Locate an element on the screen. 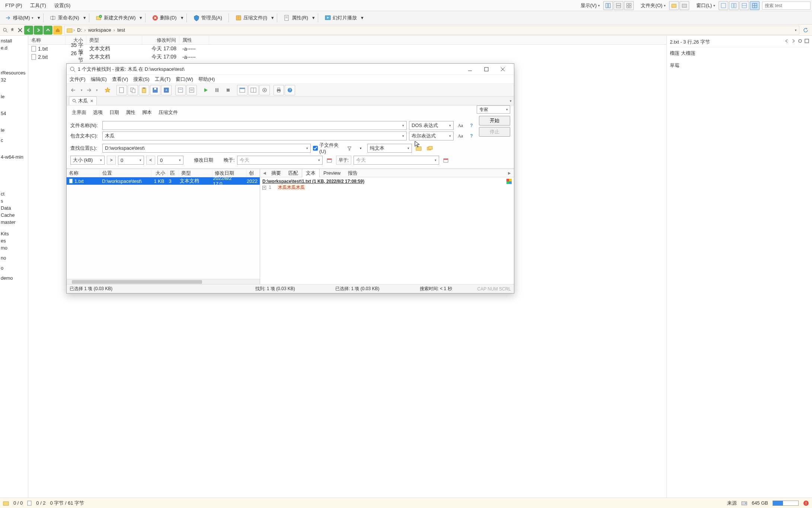  dlg-menu-help: 帮助(H) is located at coordinates (207, 79).